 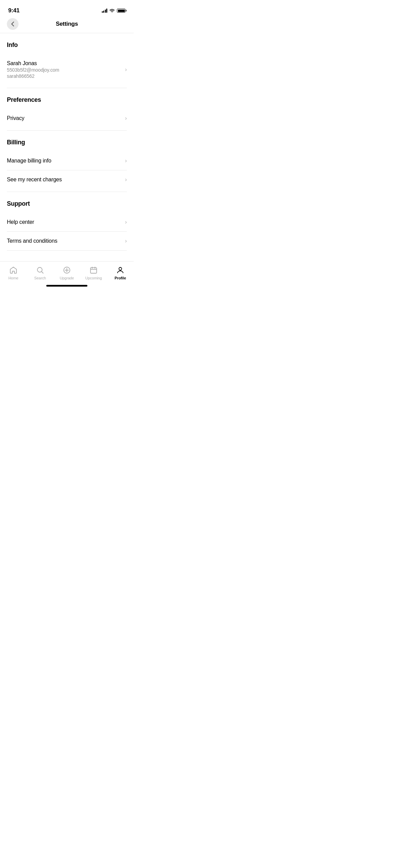 I want to click on user-handle: sarah866562, so click(x=33, y=76).